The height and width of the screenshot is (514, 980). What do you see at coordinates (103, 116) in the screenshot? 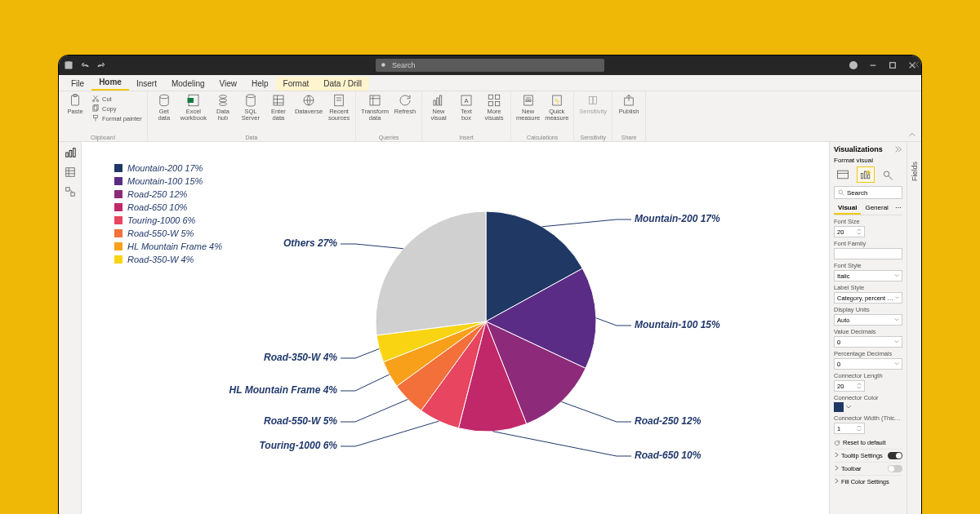
I see `ribbon-group-clipboard: Paste Cut Copy Format painter Clipboard` at bounding box center [103, 116].